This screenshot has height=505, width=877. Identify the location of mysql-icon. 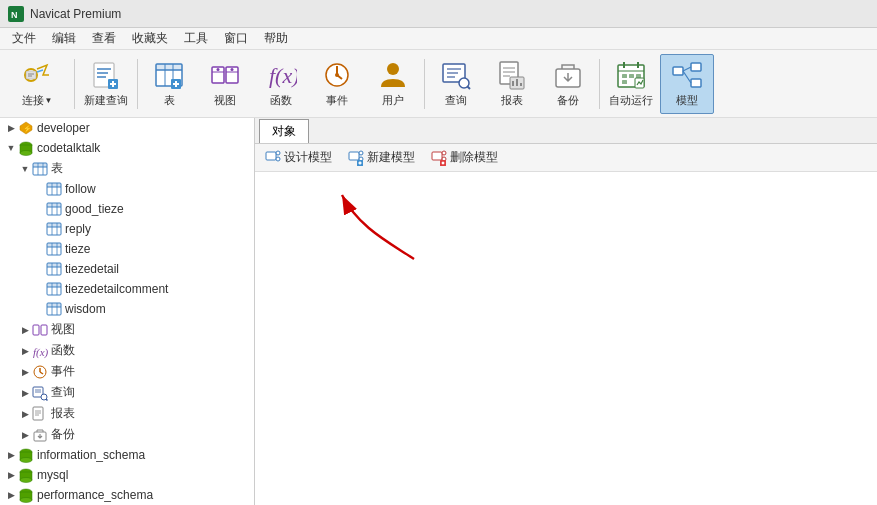
(26, 475).